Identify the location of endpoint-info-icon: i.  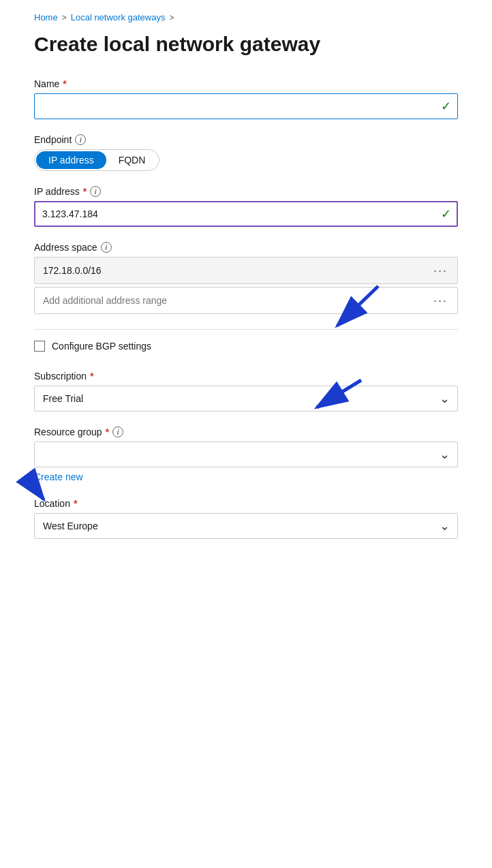
(80, 140).